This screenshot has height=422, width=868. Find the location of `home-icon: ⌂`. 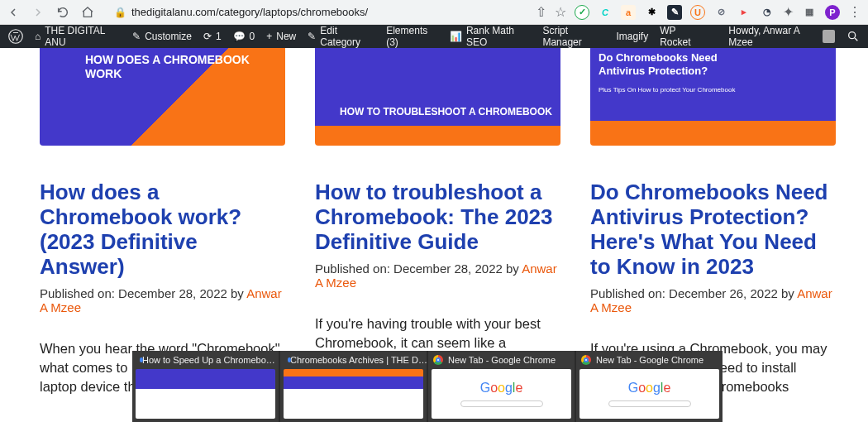

home-icon: ⌂ is located at coordinates (38, 36).